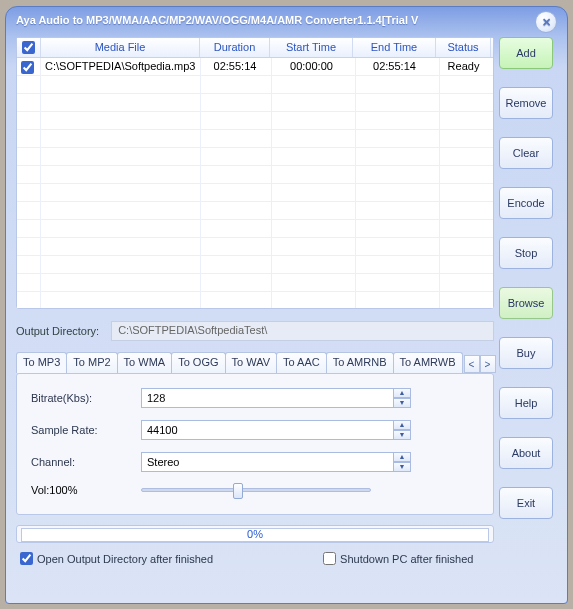 This screenshot has height=609, width=573. What do you see at coordinates (488, 364) in the screenshot?
I see `tab-scroll-right: >` at bounding box center [488, 364].